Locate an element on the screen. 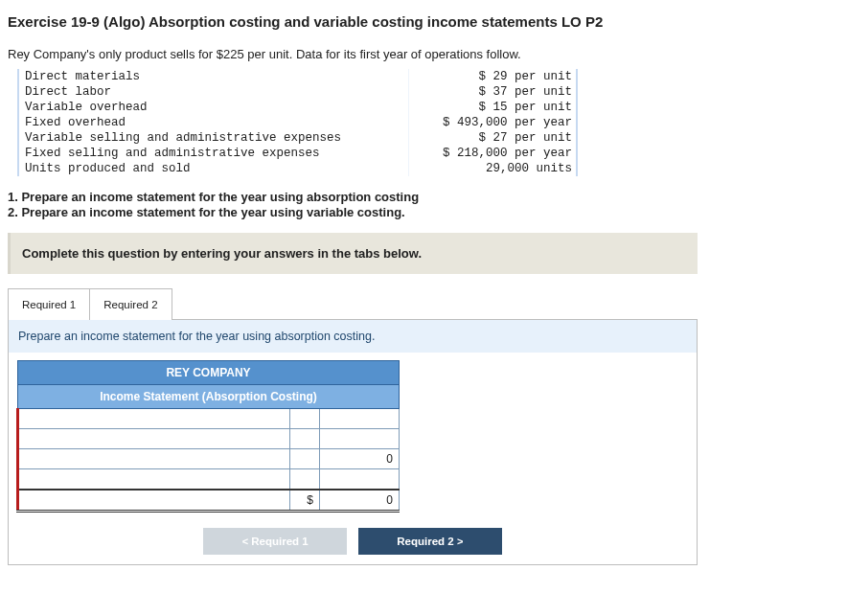 The image size is (847, 616). grid-header-statement: Income Statement (Absorption Costing) is located at coordinates (209, 397).